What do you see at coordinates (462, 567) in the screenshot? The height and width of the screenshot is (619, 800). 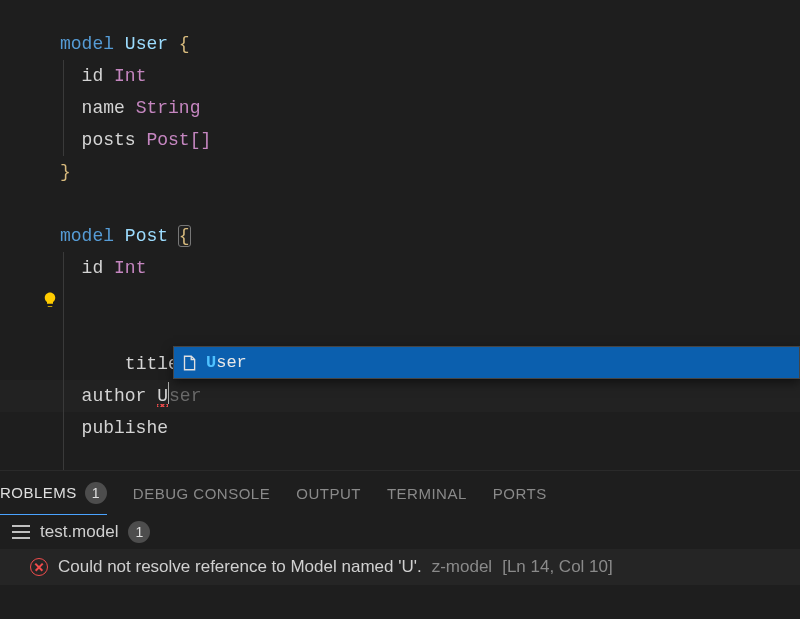 I see `problem-source: z-model` at bounding box center [462, 567].